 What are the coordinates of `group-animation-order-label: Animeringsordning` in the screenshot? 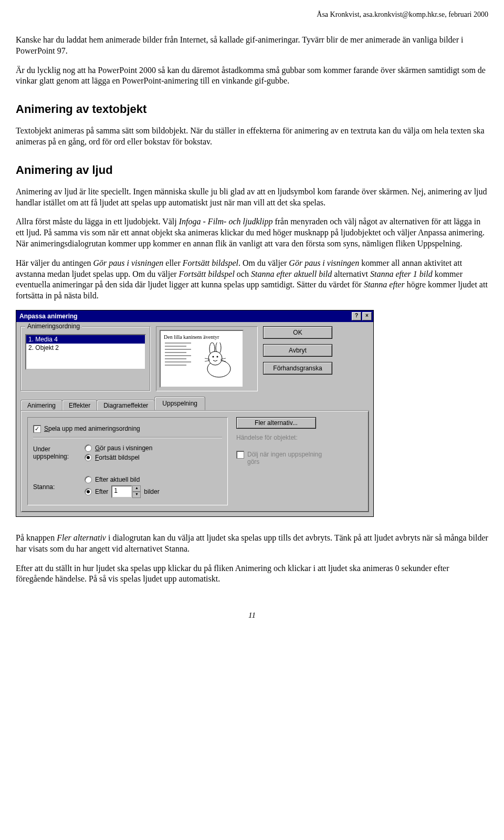 It's located at (54, 326).